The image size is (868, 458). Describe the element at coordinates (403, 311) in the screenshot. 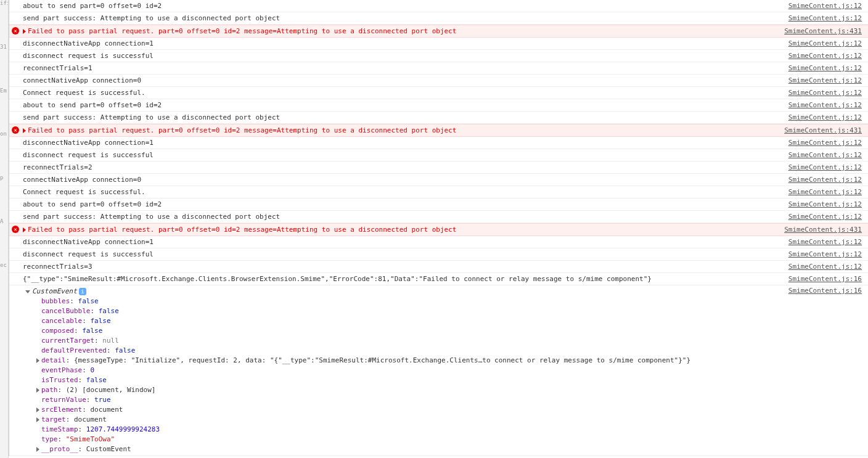

I see `object-property: cancelBubble: false` at that location.